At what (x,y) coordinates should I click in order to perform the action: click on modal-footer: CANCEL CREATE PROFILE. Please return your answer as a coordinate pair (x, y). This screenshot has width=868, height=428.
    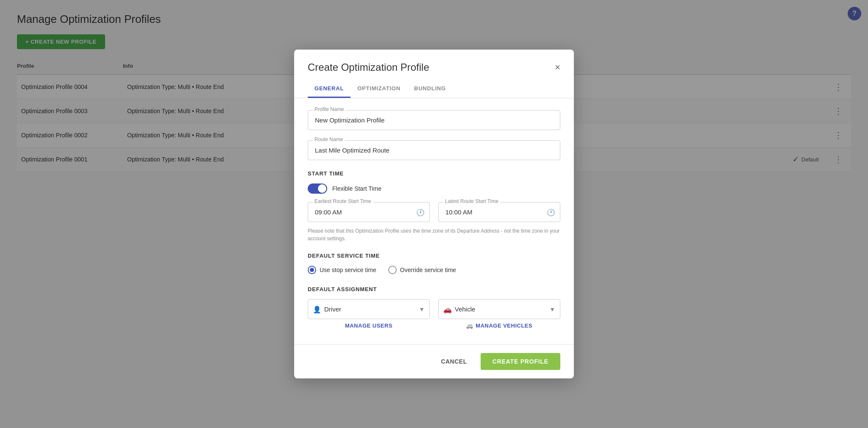
    Looking at the image, I should click on (434, 361).